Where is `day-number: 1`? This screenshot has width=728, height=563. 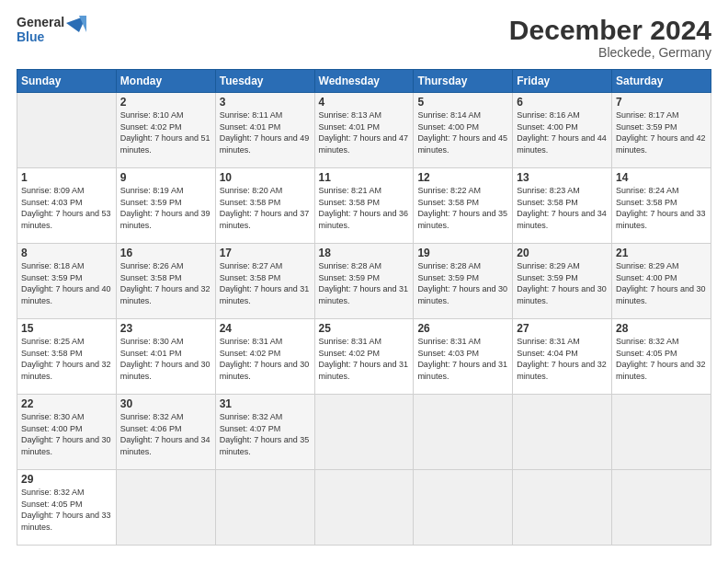
day-number: 1 is located at coordinates (66, 178).